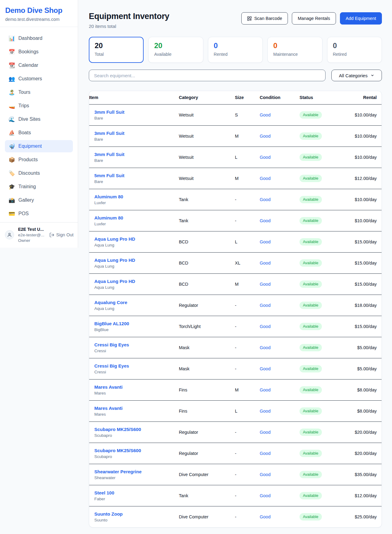 The width and height of the screenshot is (392, 534). What do you see at coordinates (235, 136) in the screenshot?
I see `table-row-3mm-full-suit: 3mm Full Suit Bare Wetsuit M Good Availa…` at bounding box center [235, 136].